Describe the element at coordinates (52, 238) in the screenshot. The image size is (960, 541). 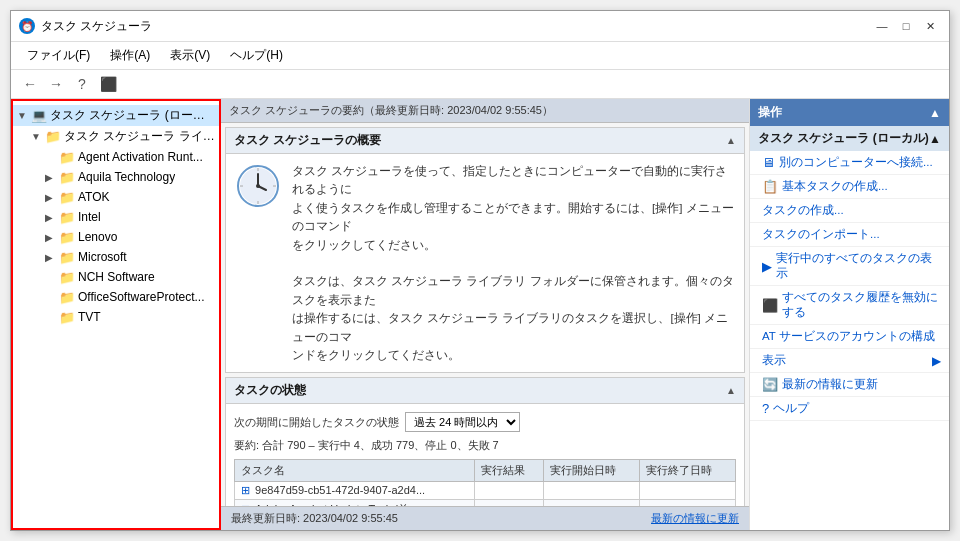
I see `expand-icon-lenovo: ▶` at that location.